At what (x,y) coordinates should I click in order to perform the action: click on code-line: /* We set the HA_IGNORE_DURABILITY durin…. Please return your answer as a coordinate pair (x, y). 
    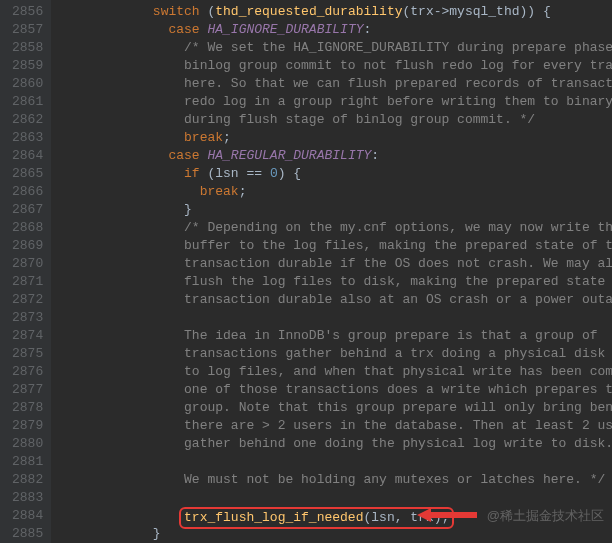
    Looking at the image, I should click on (336, 48).